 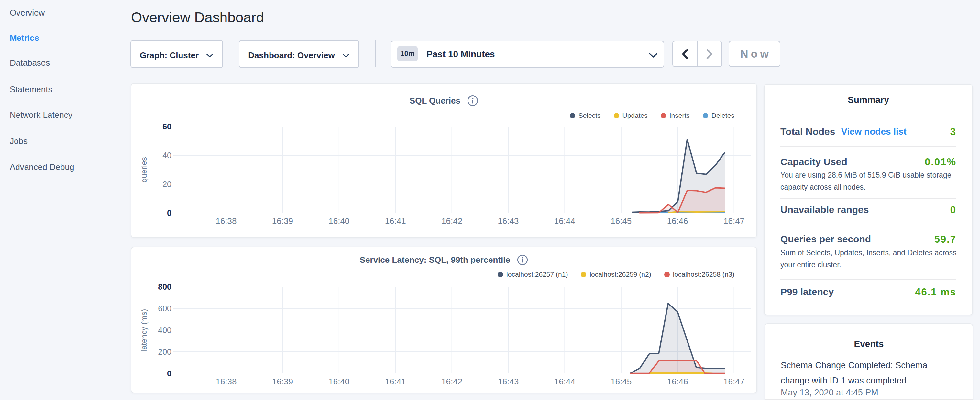 What do you see at coordinates (144, 170) in the screenshot?
I see `svg-text: queries` at bounding box center [144, 170].